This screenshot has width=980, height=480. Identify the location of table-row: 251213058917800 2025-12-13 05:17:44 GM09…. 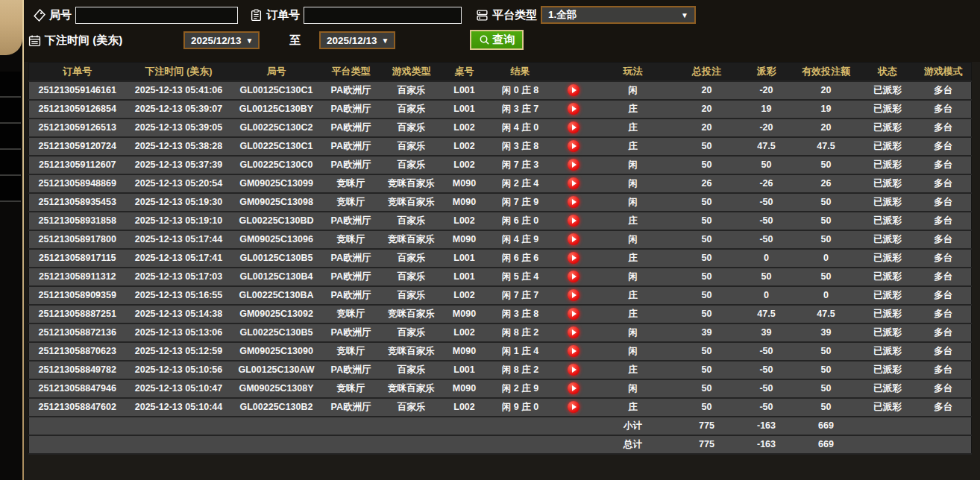
(500, 240).